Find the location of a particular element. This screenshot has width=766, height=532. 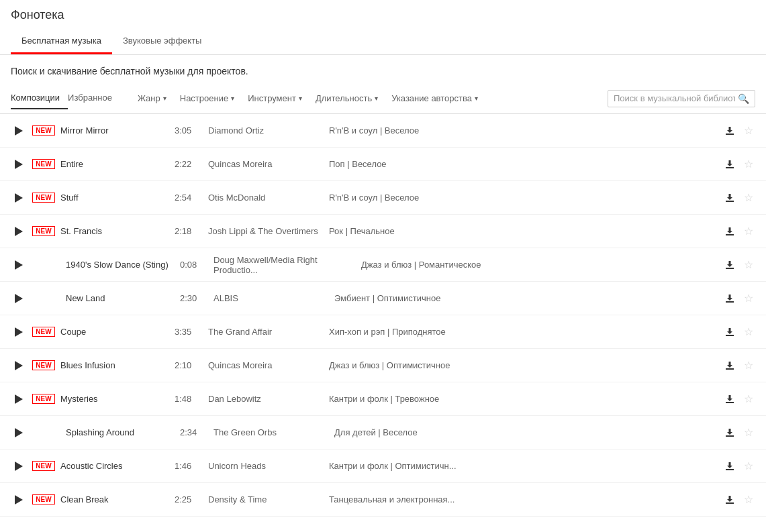

track-name: Clean Break is located at coordinates (114, 499).